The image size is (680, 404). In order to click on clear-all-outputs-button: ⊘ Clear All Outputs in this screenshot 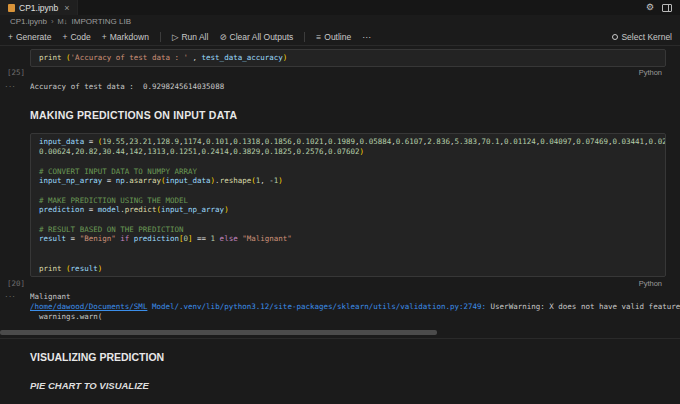, I will do `click(256, 37)`.